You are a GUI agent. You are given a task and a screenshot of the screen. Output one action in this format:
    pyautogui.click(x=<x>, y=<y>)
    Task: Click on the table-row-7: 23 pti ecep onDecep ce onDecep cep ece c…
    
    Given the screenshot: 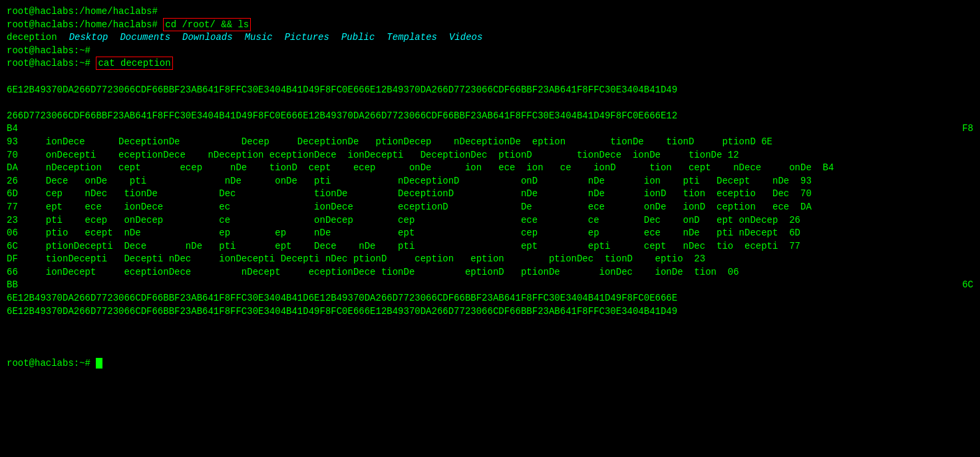 What is the action you would take?
    pyautogui.click(x=490, y=221)
    